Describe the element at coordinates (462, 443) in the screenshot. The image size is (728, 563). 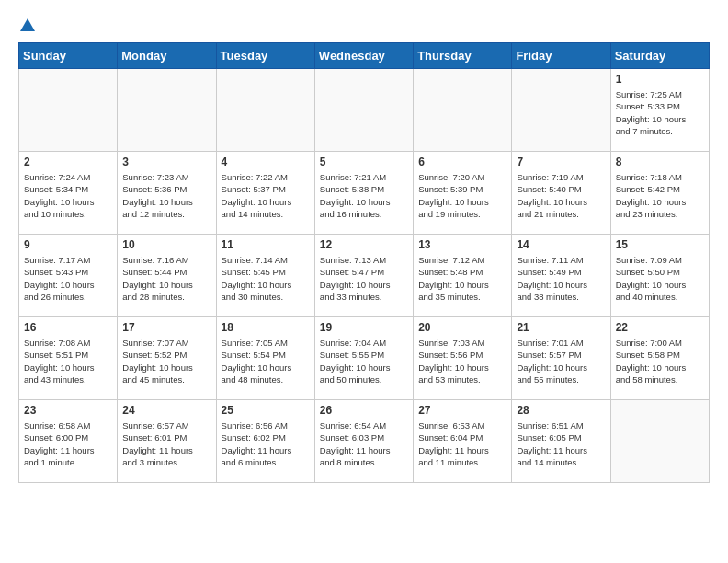
I see `day-info: Sunrise: 6:53 AM Sunset: 6:04 PM Dayligh…` at that location.